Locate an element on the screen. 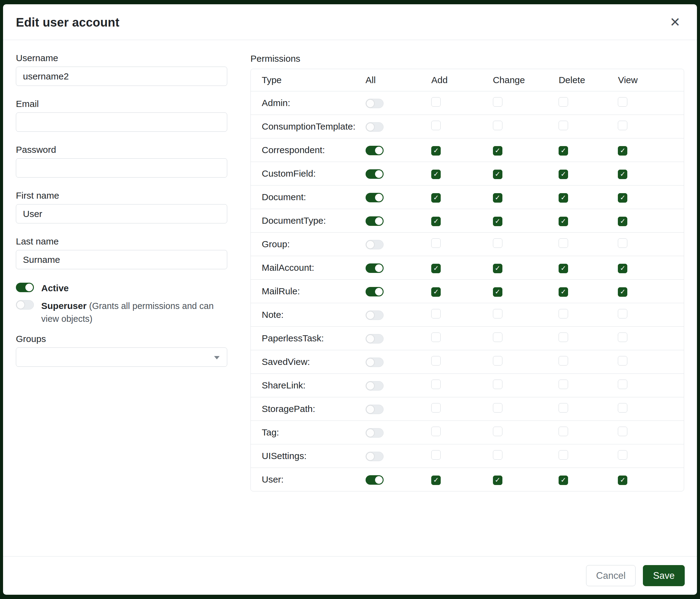  superuser-toggle is located at coordinates (25, 305).